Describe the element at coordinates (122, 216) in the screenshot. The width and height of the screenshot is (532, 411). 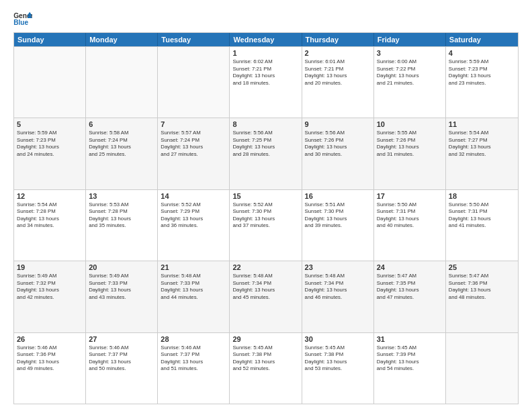
I see `day-info: Sunrise: 5:53 AM Sunset: 7:28 PM Dayligh…` at that location.